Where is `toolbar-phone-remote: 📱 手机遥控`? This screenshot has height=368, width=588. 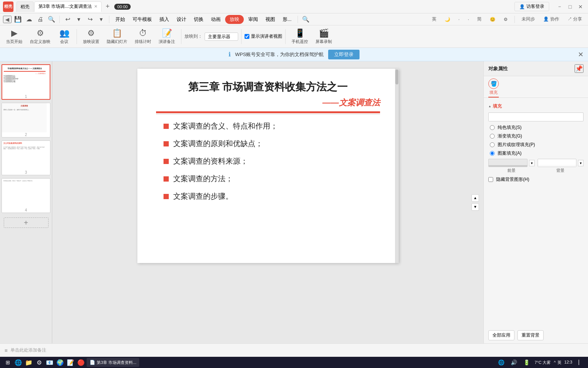
toolbar-phone-remote: 📱 手机遥控 is located at coordinates (300, 37).